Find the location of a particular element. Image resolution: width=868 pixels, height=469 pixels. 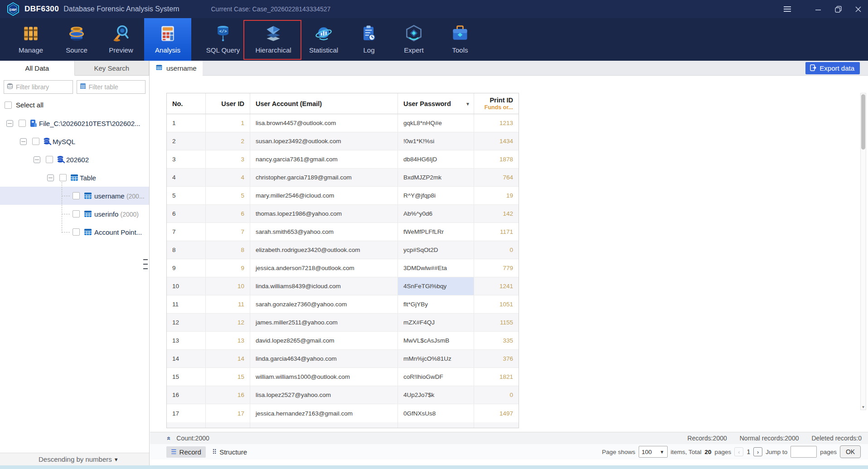

nav-source: Source is located at coordinates (77, 39).